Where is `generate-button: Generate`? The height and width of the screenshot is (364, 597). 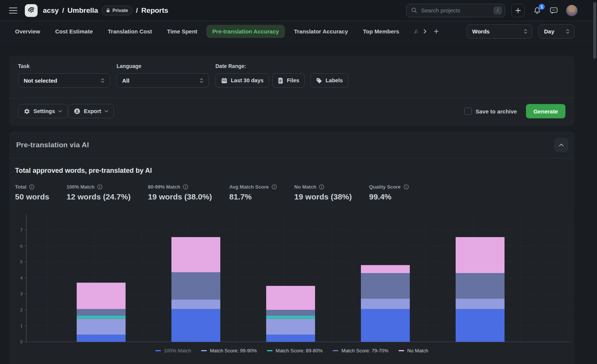
generate-button: Generate is located at coordinates (546, 111).